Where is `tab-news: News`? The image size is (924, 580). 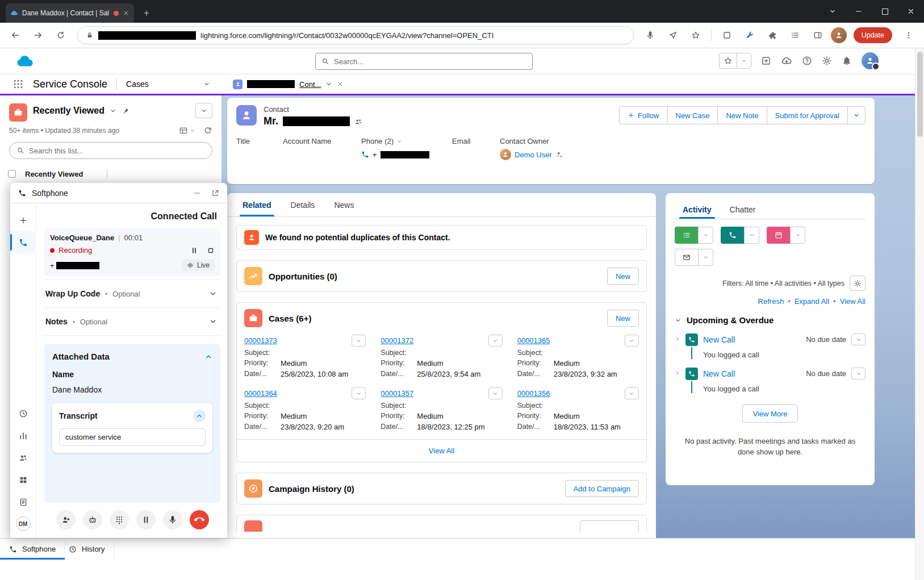
tab-news: News is located at coordinates (344, 205).